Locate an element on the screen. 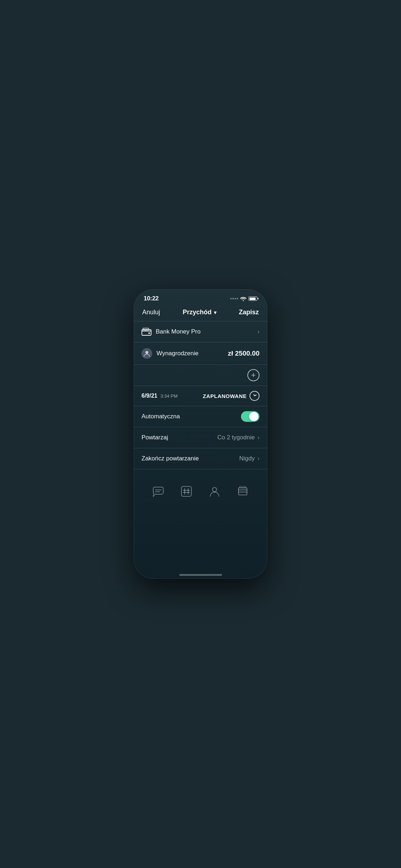 The width and height of the screenshot is (401, 868). date-area: 6/9/21 3:34 PM is located at coordinates (160, 396).